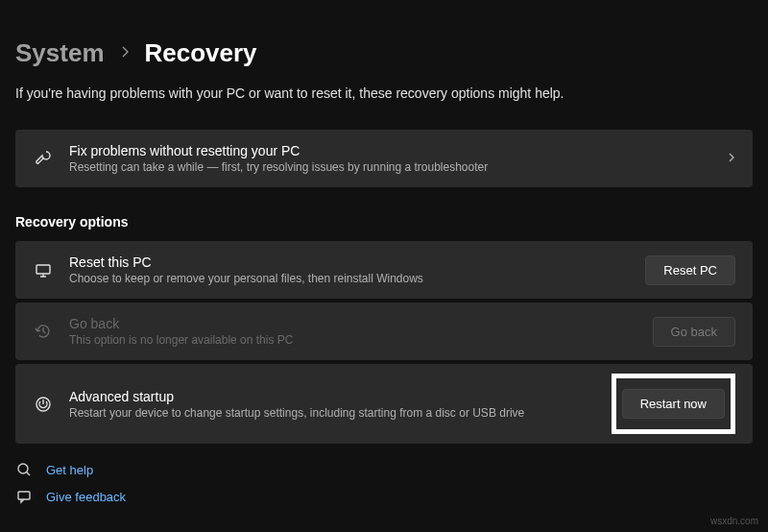  Describe the element at coordinates (384, 54) in the screenshot. I see `breadcrumb: System Recovery` at that location.